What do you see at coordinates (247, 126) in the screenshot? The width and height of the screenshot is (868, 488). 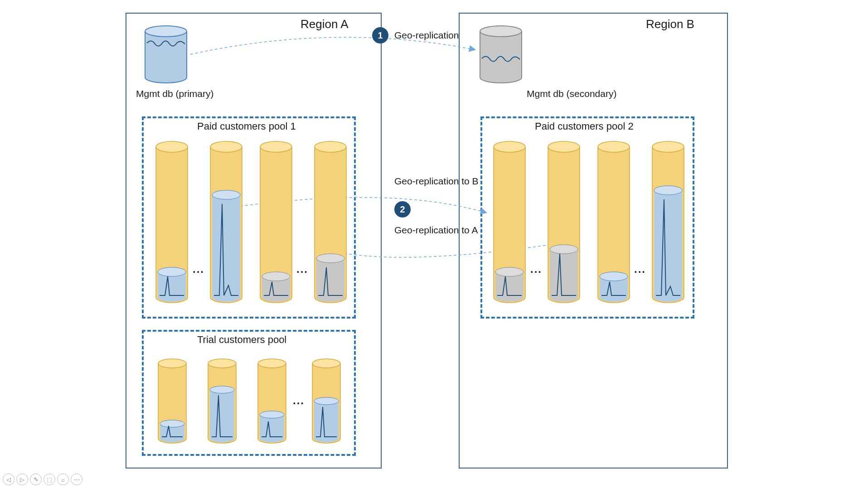 I see `paid-pool-1-label: Paid customers pool 1` at bounding box center [247, 126].